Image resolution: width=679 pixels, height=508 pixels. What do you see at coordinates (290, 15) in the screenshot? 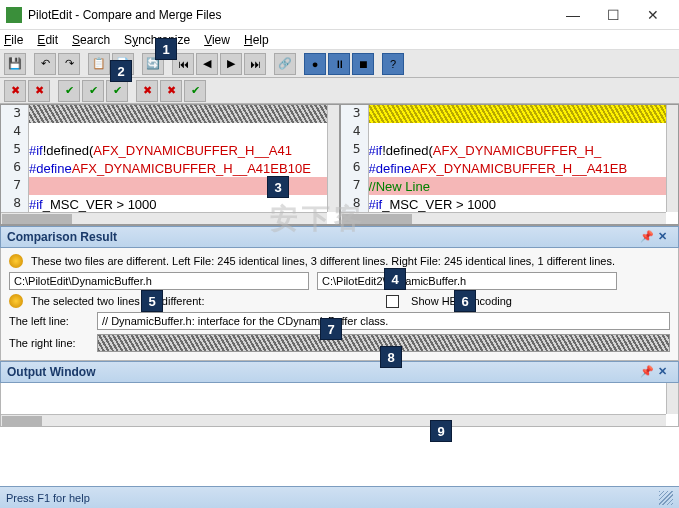
I see `window-title: PilotEdit - Compare and Merge Files` at bounding box center [290, 15].